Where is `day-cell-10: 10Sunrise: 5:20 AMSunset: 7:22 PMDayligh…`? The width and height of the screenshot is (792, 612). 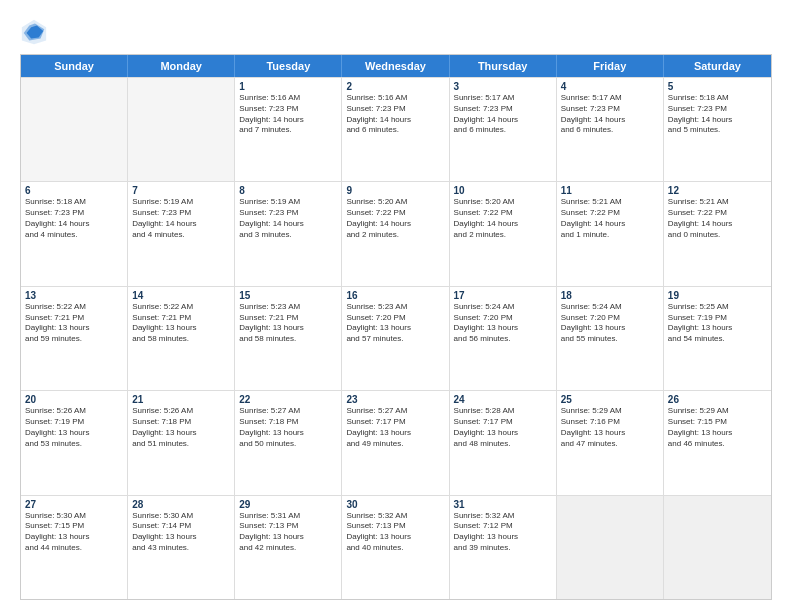 day-cell-10: 10Sunrise: 5:20 AMSunset: 7:22 PMDayligh… is located at coordinates (504, 234).